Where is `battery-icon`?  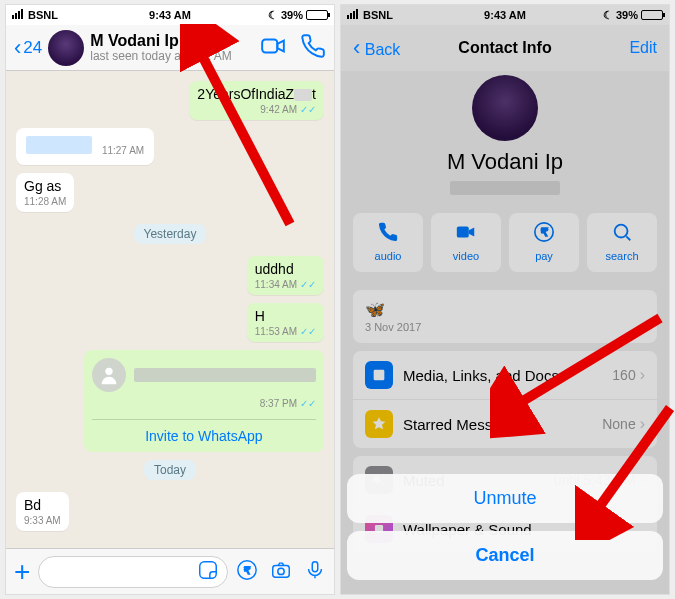
battery-icon is located at coordinates (317, 15).